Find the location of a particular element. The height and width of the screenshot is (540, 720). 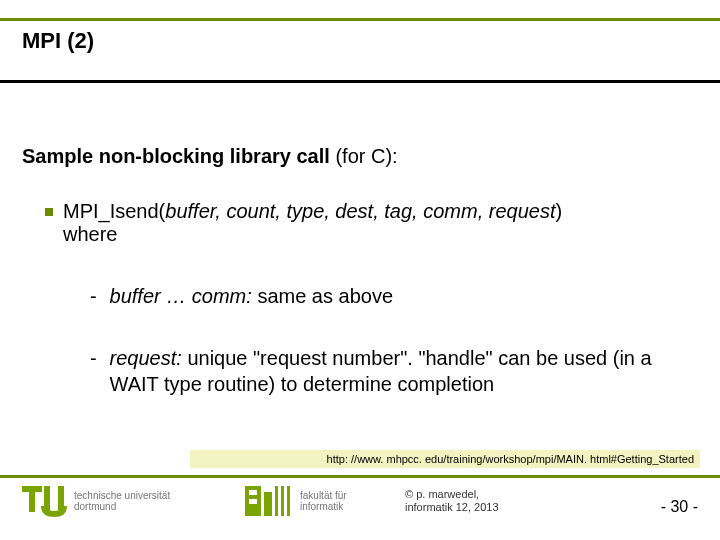

sub-b-italic: request: is located at coordinates (146, 358).